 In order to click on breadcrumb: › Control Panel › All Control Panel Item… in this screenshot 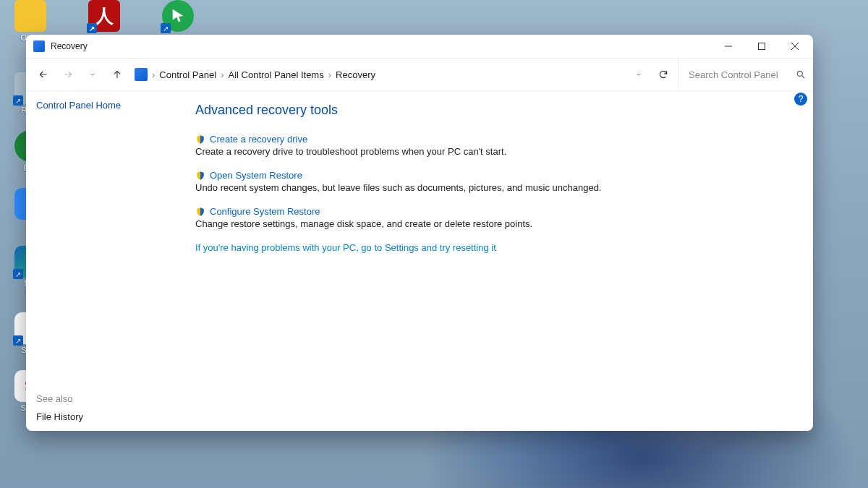, I will do `click(255, 74)`.